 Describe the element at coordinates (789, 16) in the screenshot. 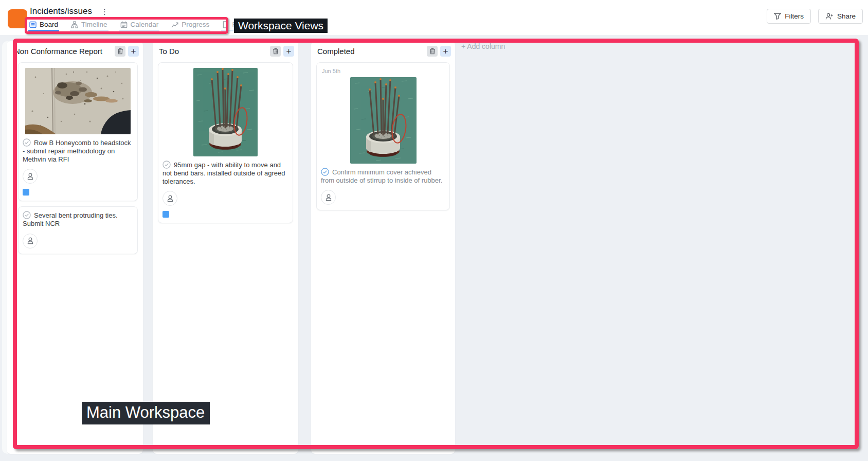

I see `filters-button: Filters` at that location.